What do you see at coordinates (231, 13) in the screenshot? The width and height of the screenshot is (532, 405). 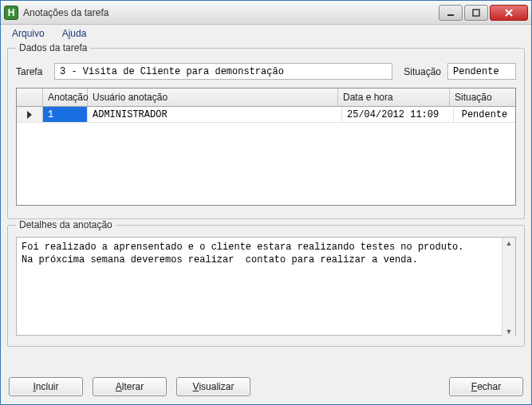 I see `window-title: Anotações da tarefa` at bounding box center [231, 13].